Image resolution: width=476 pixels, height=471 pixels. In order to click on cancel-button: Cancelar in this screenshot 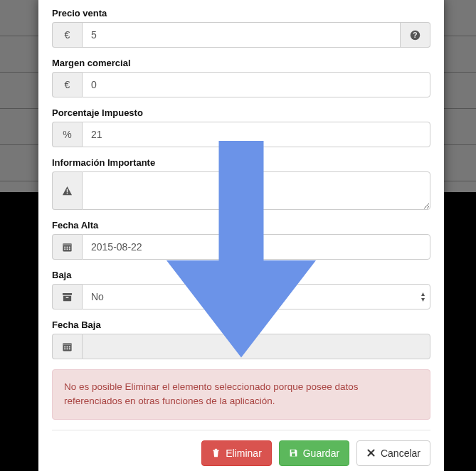, I will do `click(393, 453)`.